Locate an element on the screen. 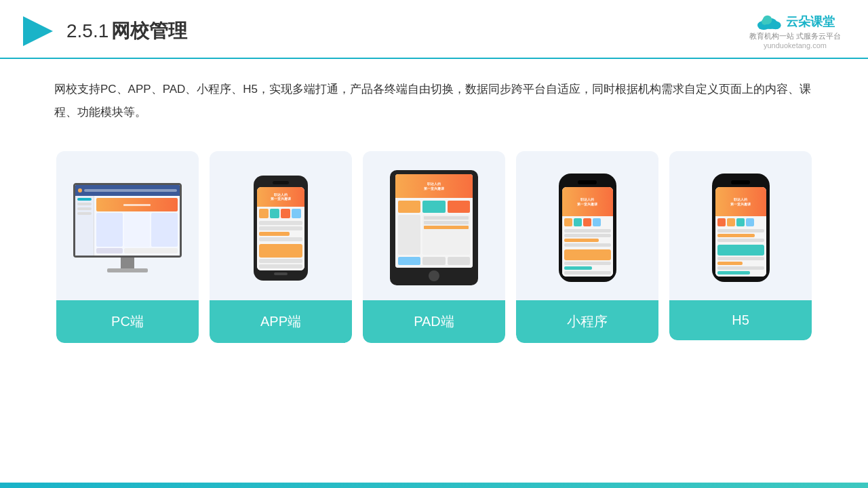 The width and height of the screenshot is (868, 488). card-pad-label: PAD端 is located at coordinates (434, 321).